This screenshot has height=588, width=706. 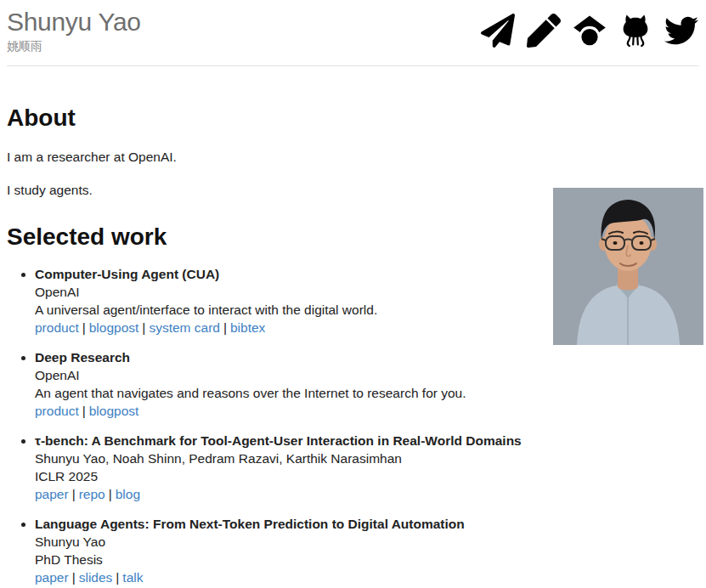 I want to click on about-paragraph: I study agents., so click(x=270, y=190).